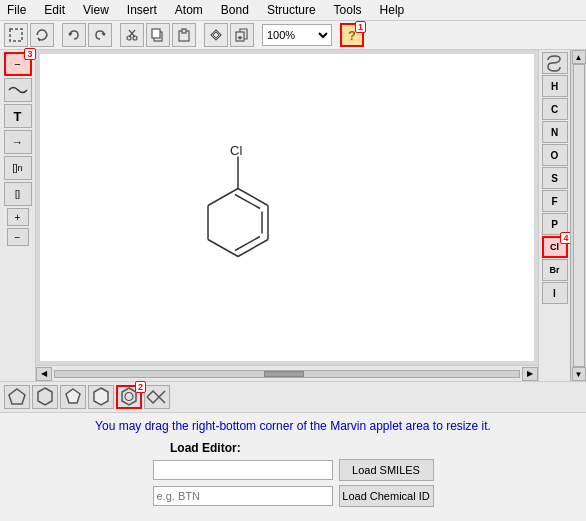  I want to click on element-S: S, so click(555, 178).